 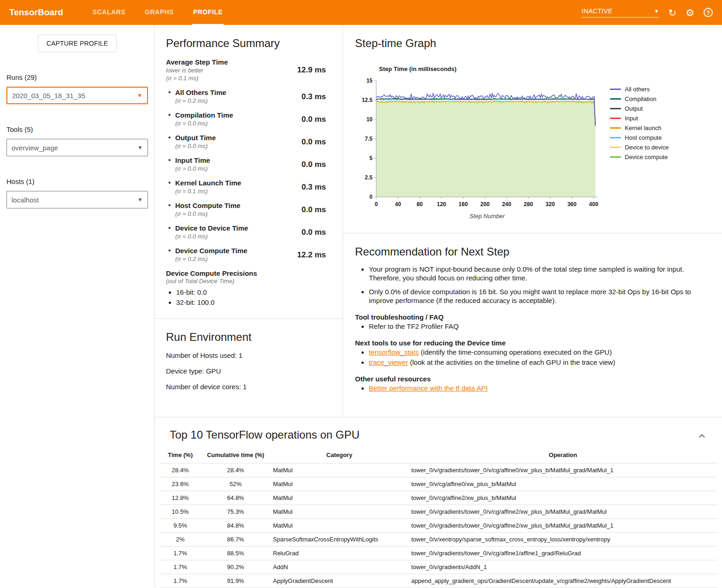 What do you see at coordinates (208, 12) in the screenshot?
I see `tab-profile: PROFILE` at bounding box center [208, 12].